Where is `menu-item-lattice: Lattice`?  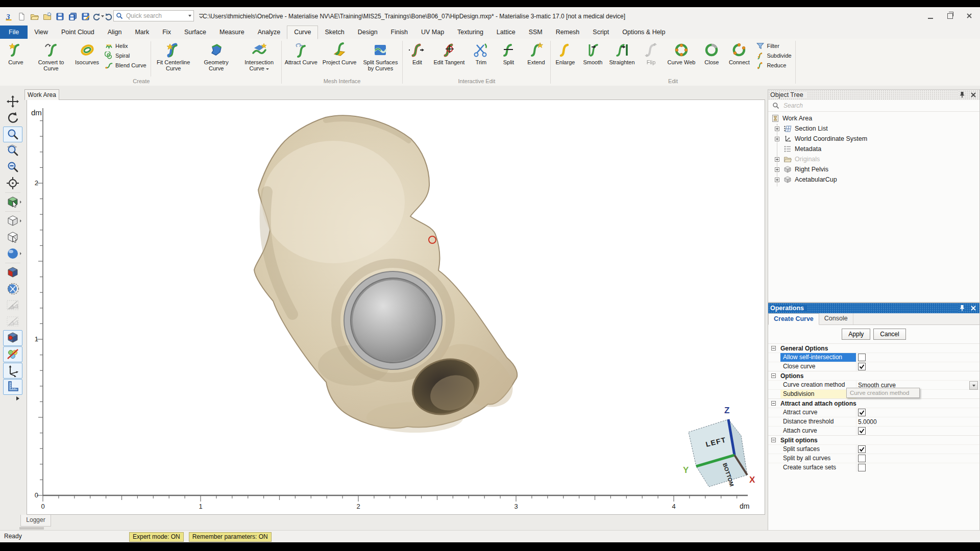
menu-item-lattice: Lattice is located at coordinates (506, 32).